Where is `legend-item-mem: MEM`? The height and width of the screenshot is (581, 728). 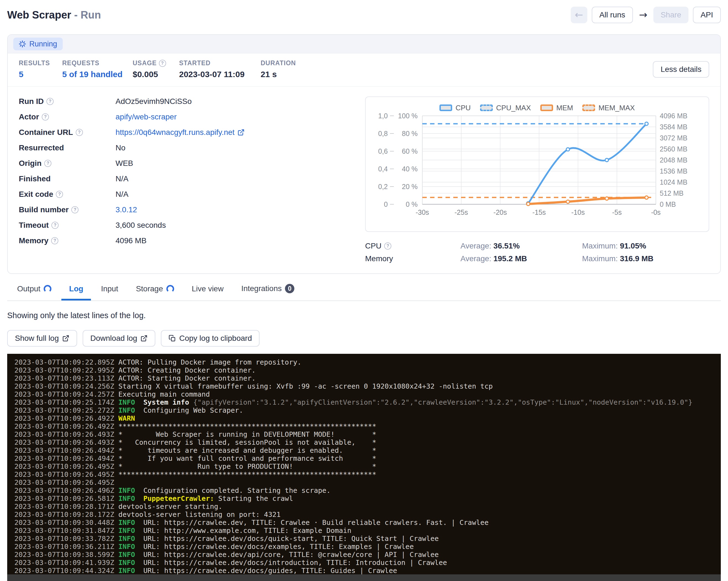 legend-item-mem: MEM is located at coordinates (557, 108).